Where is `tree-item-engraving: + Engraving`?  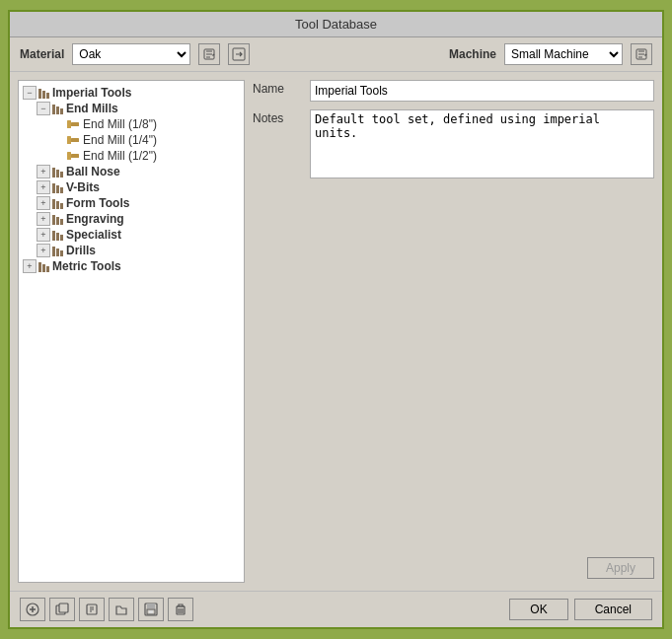 tree-item-engraving: + Engraving is located at coordinates (131, 219).